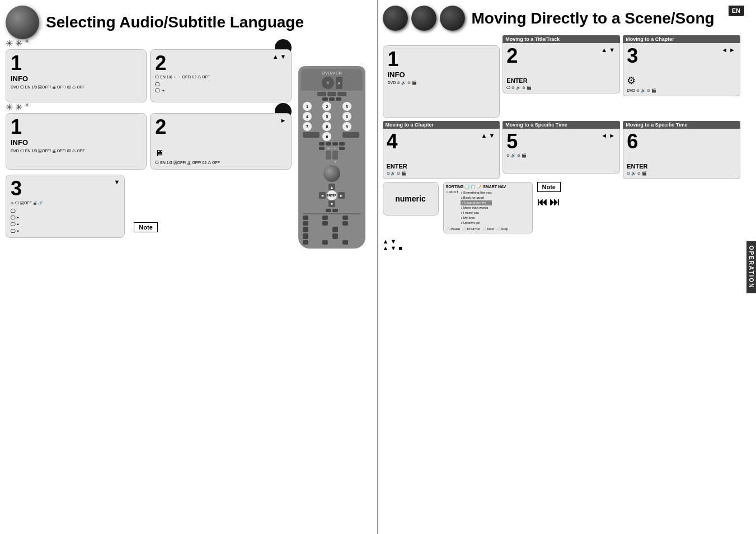 This screenshot has width=756, height=534. Describe the element at coordinates (327, 137) in the screenshot. I see `remote-num-0: 0` at that location.